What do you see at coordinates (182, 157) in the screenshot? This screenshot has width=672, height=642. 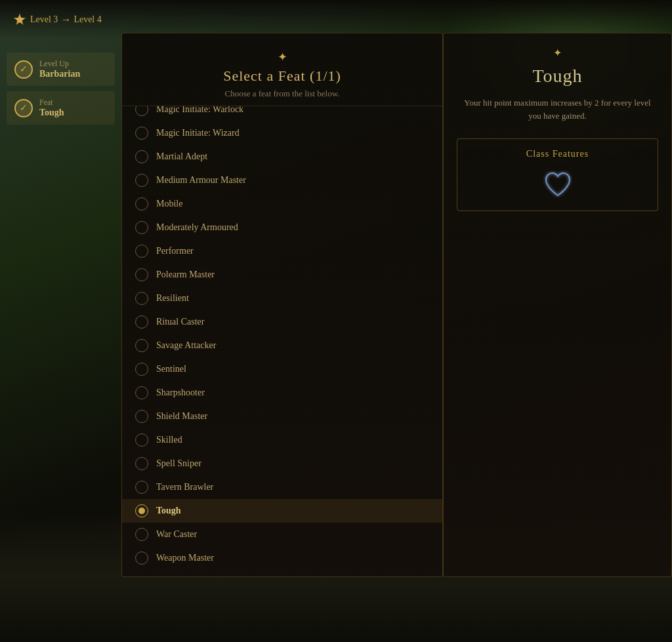 I see `feat-name-martial-adept: Martial Adept` at bounding box center [182, 157].